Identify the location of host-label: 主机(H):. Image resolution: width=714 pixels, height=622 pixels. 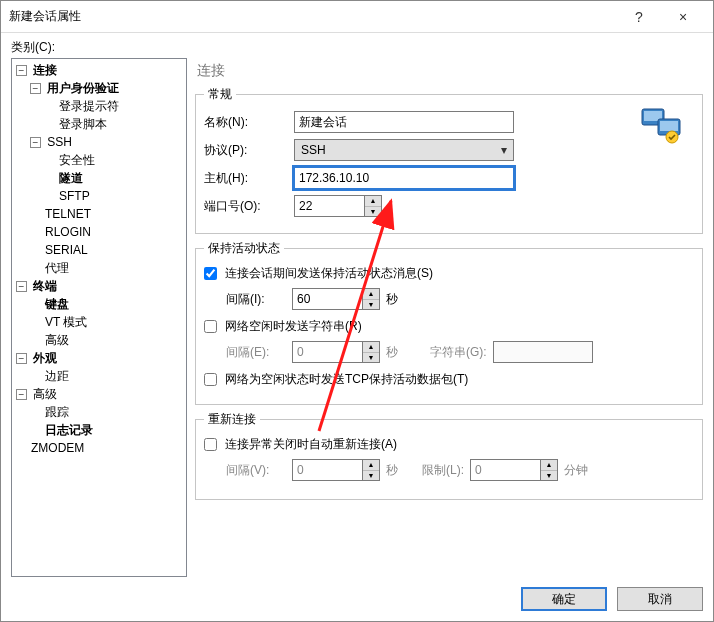
(247, 178).